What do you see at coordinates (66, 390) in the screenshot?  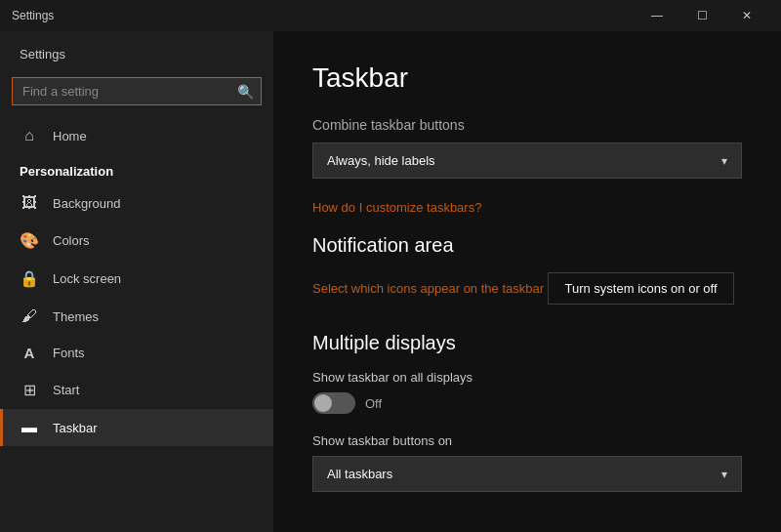 I see `sidebar-item-start-label: Start` at bounding box center [66, 390].